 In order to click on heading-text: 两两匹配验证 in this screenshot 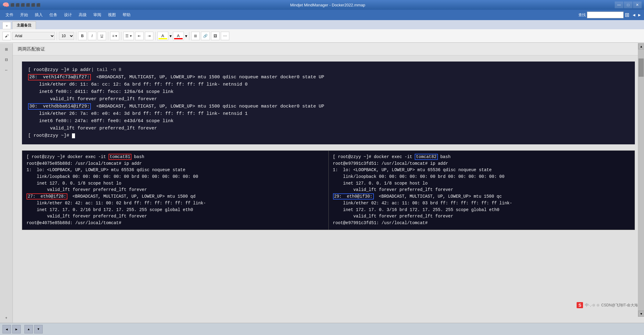, I will do `click(31, 49)`.